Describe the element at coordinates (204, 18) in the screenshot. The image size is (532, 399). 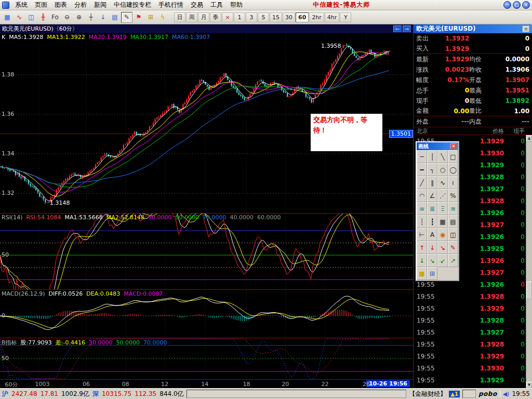
I see `period-button-月: 月` at that location.